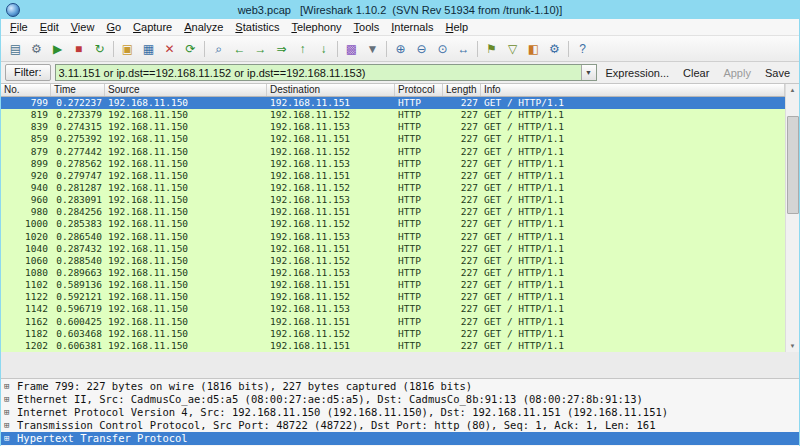 Image resolution: width=800 pixels, height=446 pixels. Describe the element at coordinates (204, 27) in the screenshot. I see `menu-item-analyze: Analyze` at that location.